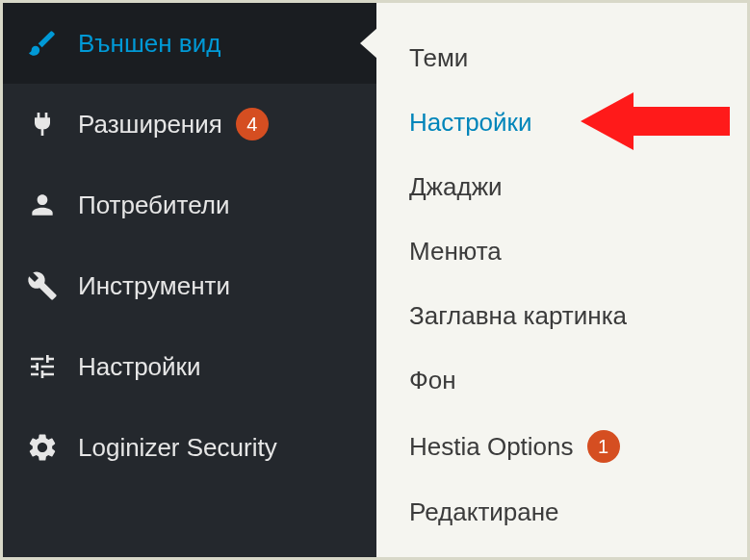 The image size is (750, 560). I want to click on submenu-item-header: Заглавна картинка, so click(562, 316).